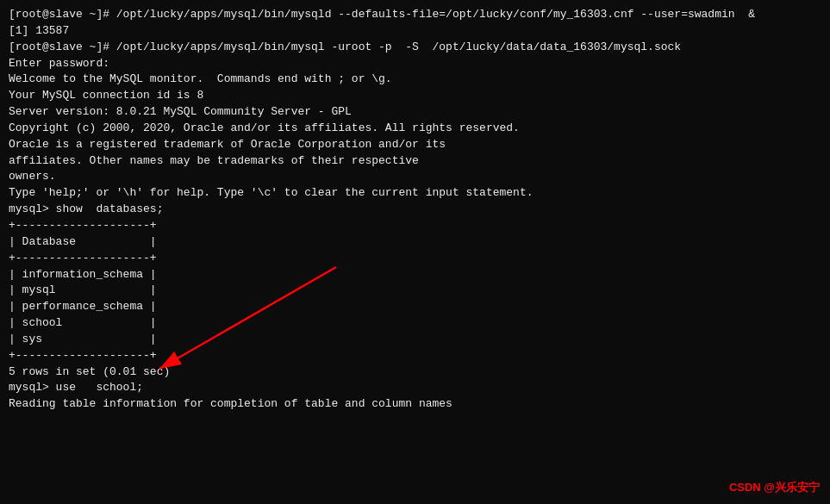  Describe the element at coordinates (415, 291) in the screenshot. I see `terminal-line: | mysql |` at that location.